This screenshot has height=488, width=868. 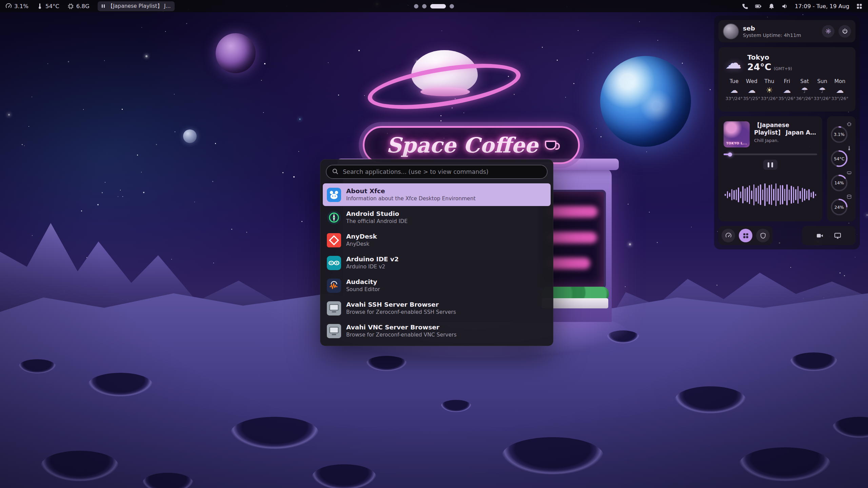 What do you see at coordinates (785, 6) in the screenshot?
I see `volume-icon` at bounding box center [785, 6].